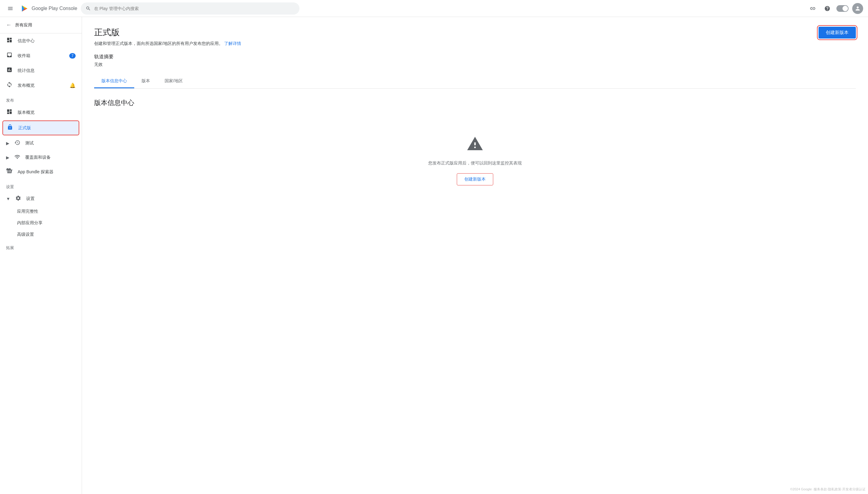 The image size is (868, 494). I want to click on section-title: 版本信息中心, so click(475, 103).